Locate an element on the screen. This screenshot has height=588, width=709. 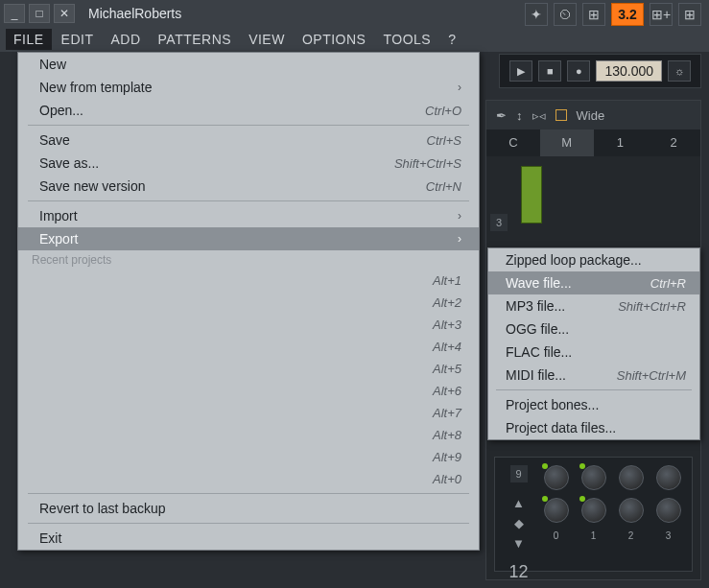
col-m: M is located at coordinates (567, 143).